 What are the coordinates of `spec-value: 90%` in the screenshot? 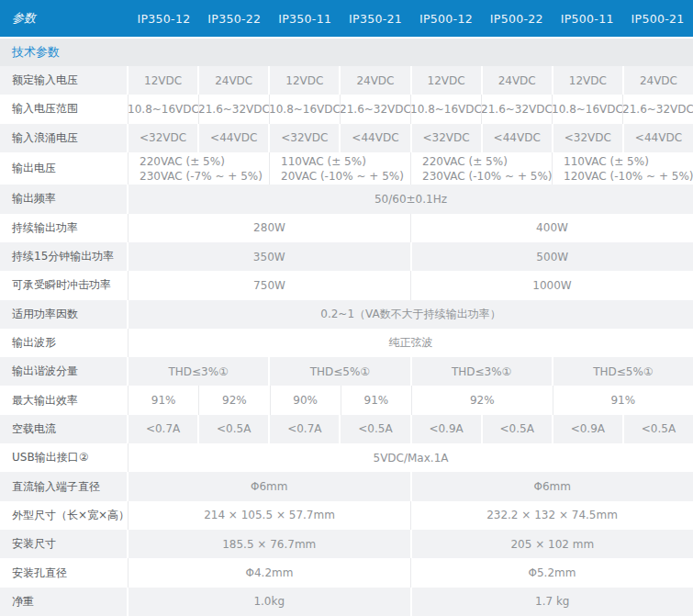 It's located at (307, 400).